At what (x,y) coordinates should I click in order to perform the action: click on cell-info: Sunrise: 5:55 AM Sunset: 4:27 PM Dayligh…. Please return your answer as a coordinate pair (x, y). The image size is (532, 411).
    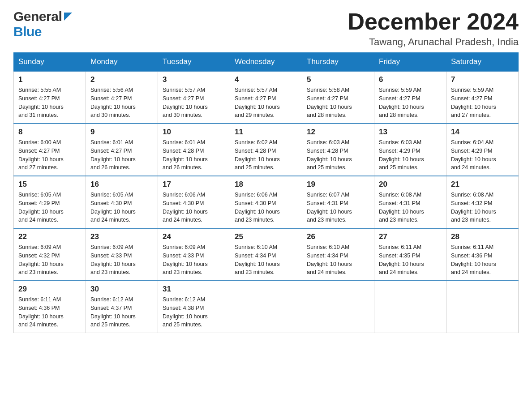
    Looking at the image, I should click on (50, 103).